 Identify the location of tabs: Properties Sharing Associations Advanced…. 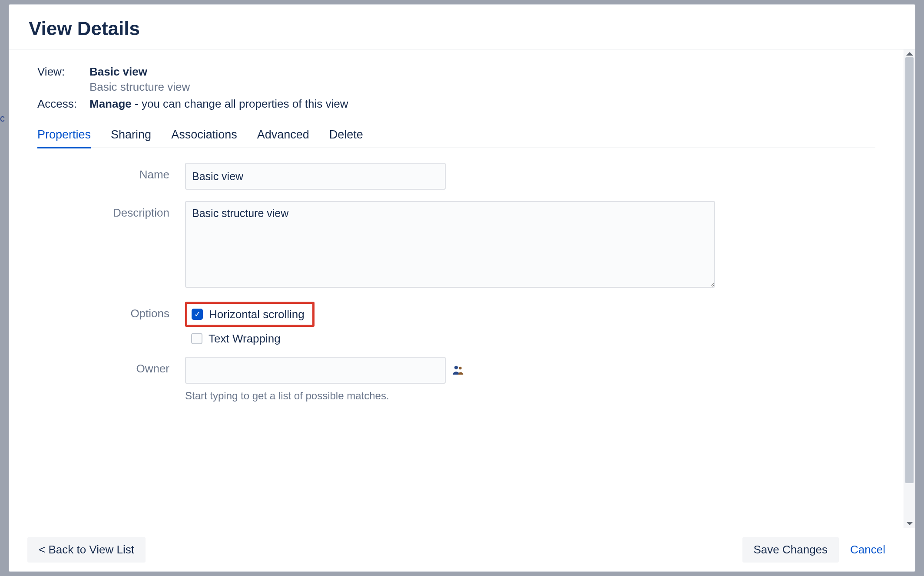
(456, 138).